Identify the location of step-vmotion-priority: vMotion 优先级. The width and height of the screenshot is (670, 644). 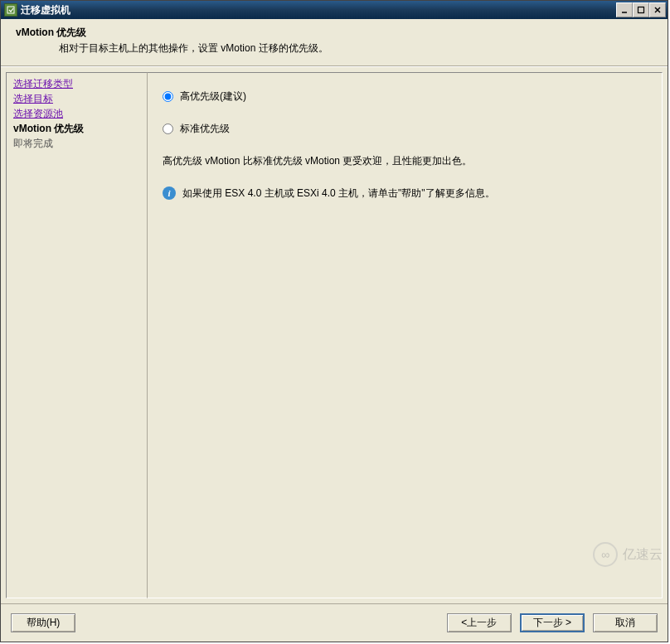
(76, 128).